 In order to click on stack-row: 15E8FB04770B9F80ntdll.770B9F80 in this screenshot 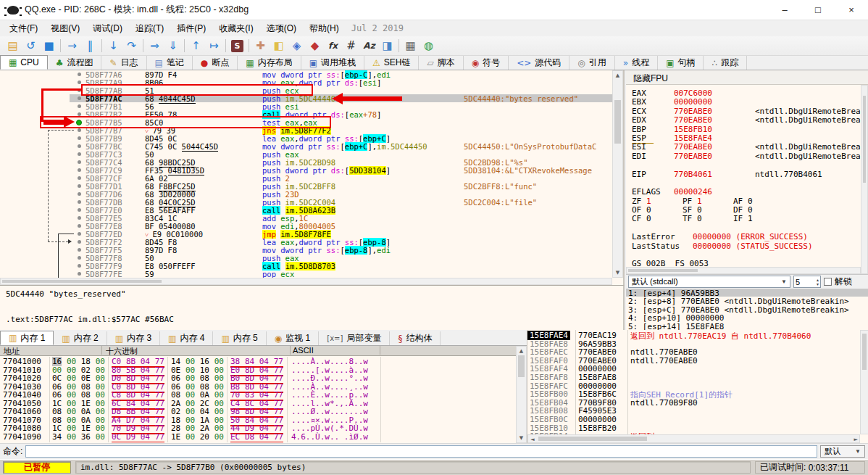, I will do `click(694, 402)`.